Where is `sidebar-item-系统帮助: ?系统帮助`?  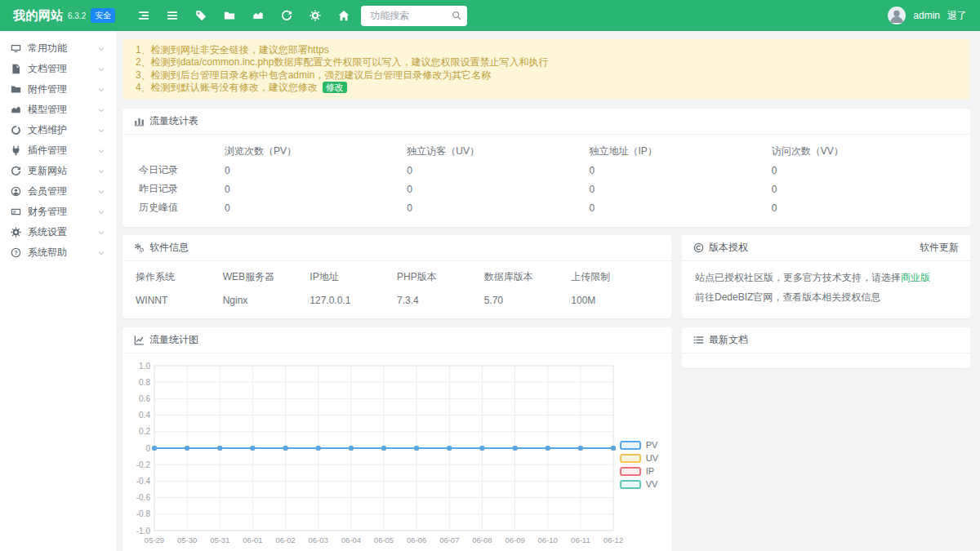 sidebar-item-系统帮助: ?系统帮助 is located at coordinates (58, 253).